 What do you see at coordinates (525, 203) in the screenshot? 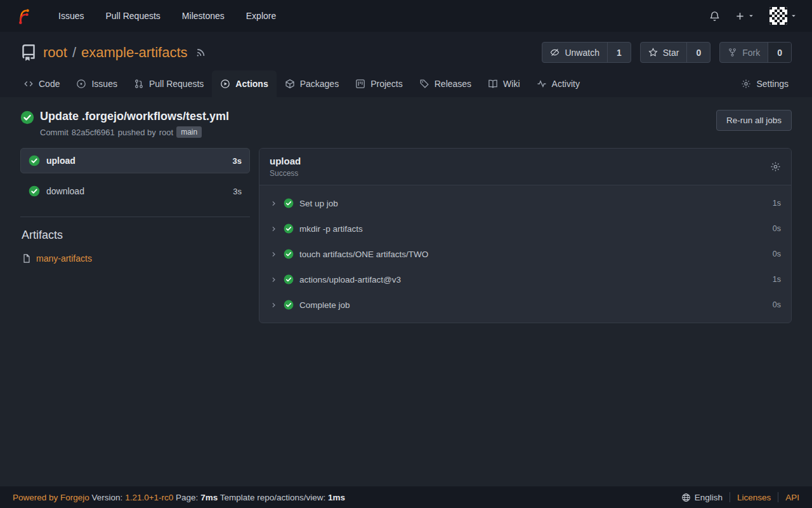
I see `step-row: Set up job 1s` at bounding box center [525, 203].